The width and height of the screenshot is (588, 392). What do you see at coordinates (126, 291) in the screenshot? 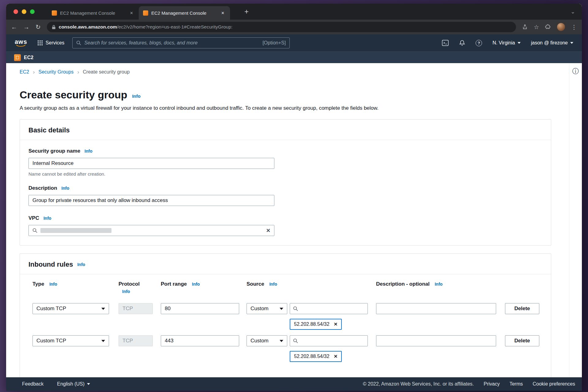
I see `protocol-info-link: Info` at bounding box center [126, 291].